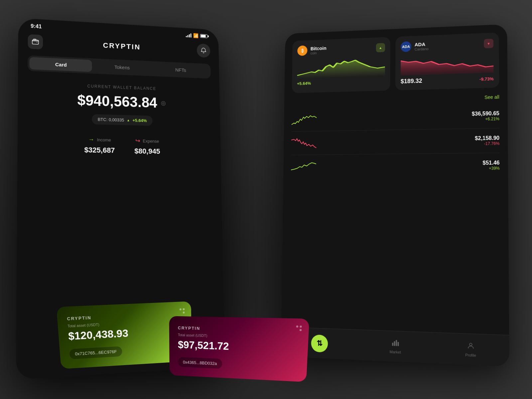 The width and height of the screenshot is (532, 399). I want to click on market-icon, so click(395, 344).